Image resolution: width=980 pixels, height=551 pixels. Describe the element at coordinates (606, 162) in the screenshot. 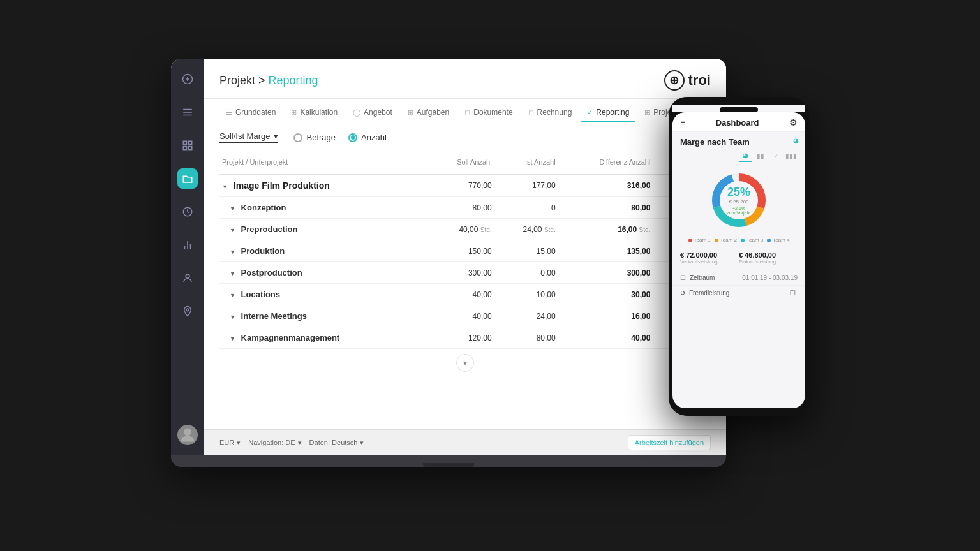

I see `col-header-diff: Differenz Anzahl` at that location.